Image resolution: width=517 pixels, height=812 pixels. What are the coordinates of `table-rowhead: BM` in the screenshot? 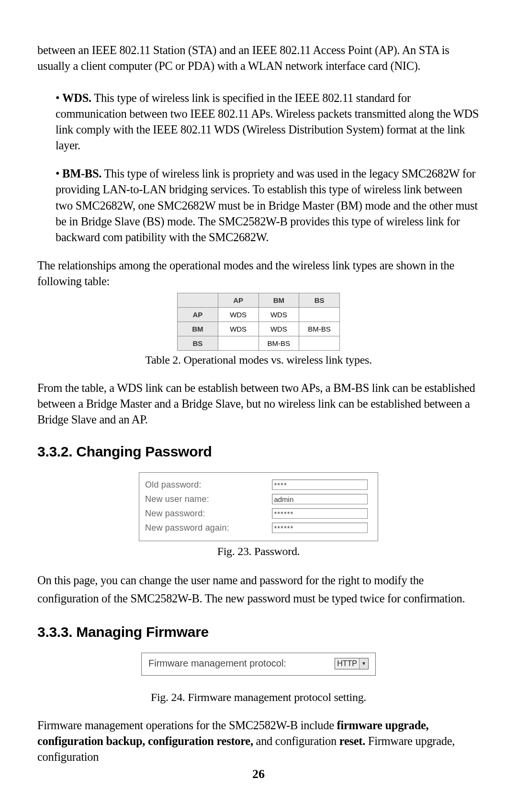 It's located at (198, 329).